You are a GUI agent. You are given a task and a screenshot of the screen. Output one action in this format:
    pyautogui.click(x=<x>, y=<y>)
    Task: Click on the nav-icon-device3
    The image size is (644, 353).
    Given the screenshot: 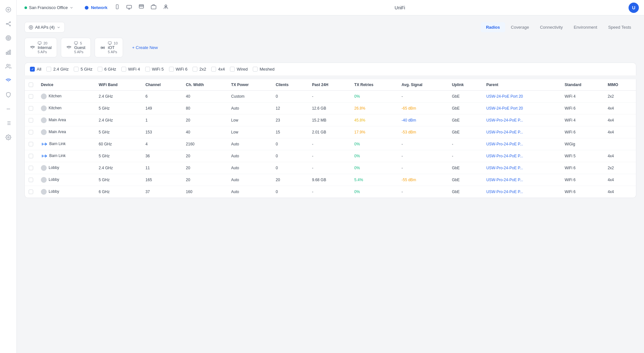 What is the action you would take?
    pyautogui.click(x=141, y=8)
    